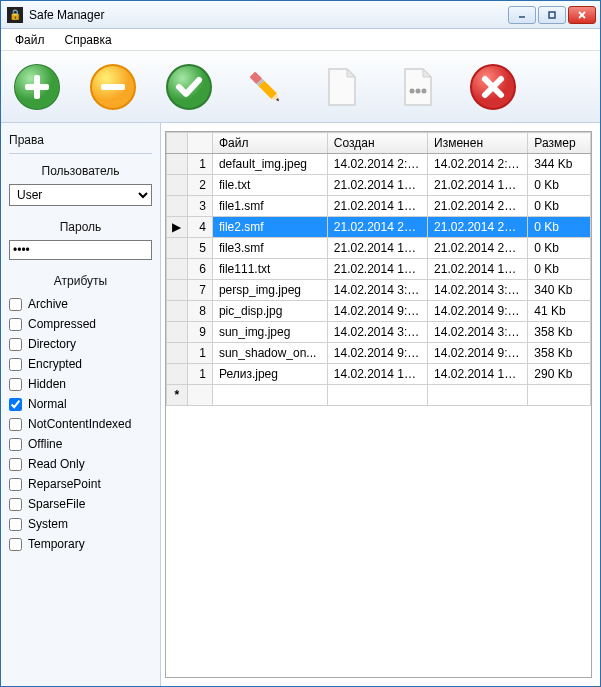  What do you see at coordinates (377, 374) in the screenshot?
I see `cell-created: 14.02.2014 12:5...` at bounding box center [377, 374].